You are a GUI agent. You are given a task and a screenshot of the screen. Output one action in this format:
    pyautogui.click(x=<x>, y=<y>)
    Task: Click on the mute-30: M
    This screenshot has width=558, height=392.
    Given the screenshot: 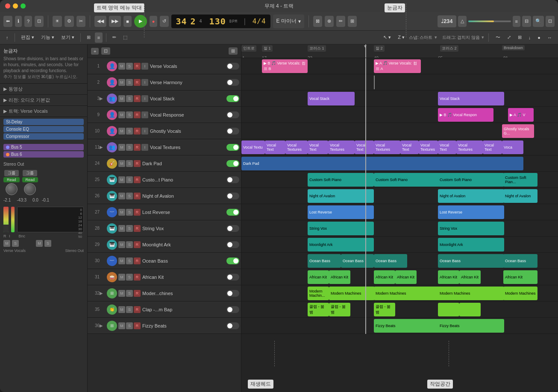 What is the action you would take?
    pyautogui.click(x=122, y=261)
    